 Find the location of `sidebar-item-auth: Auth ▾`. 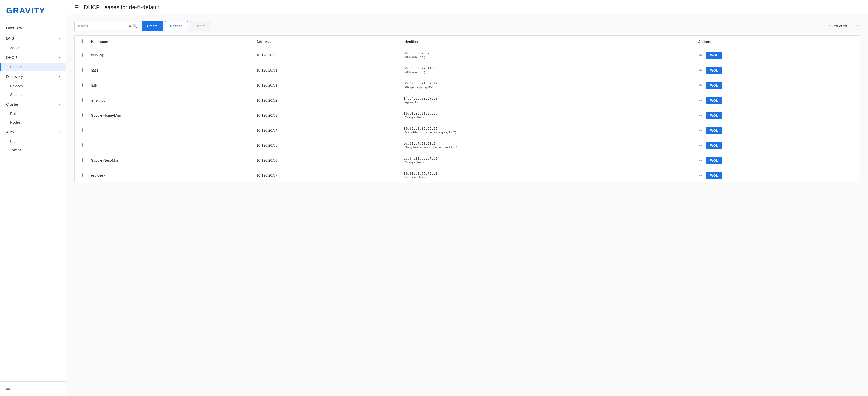

sidebar-item-auth: Auth ▾ is located at coordinates (33, 132).